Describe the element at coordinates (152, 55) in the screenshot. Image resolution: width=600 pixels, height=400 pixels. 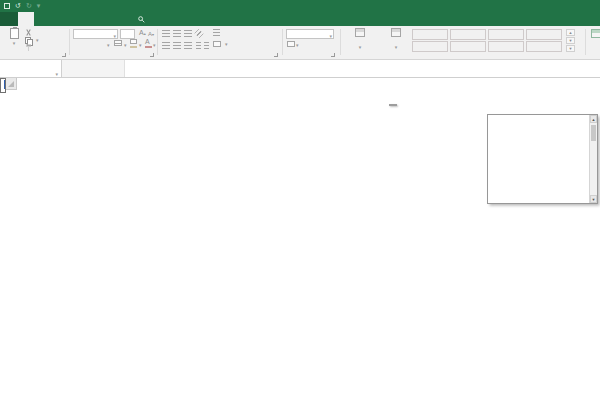
I see `font-dialog-launcher` at that location.